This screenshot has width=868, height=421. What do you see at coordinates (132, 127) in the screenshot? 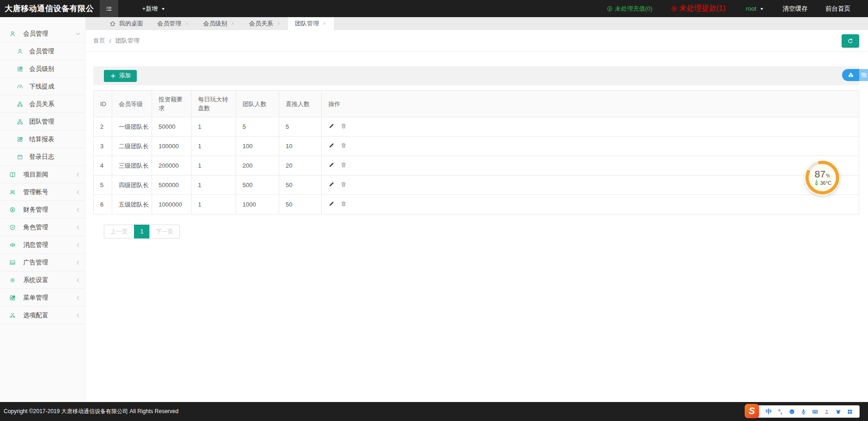
I see `table-cell: 一级团队长` at bounding box center [132, 127].